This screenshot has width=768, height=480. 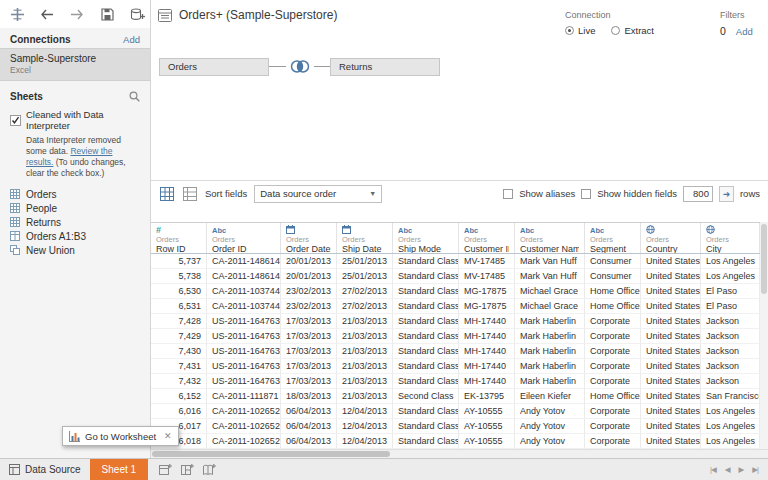 I want to click on table-cell: 5,737, so click(x=179, y=262).